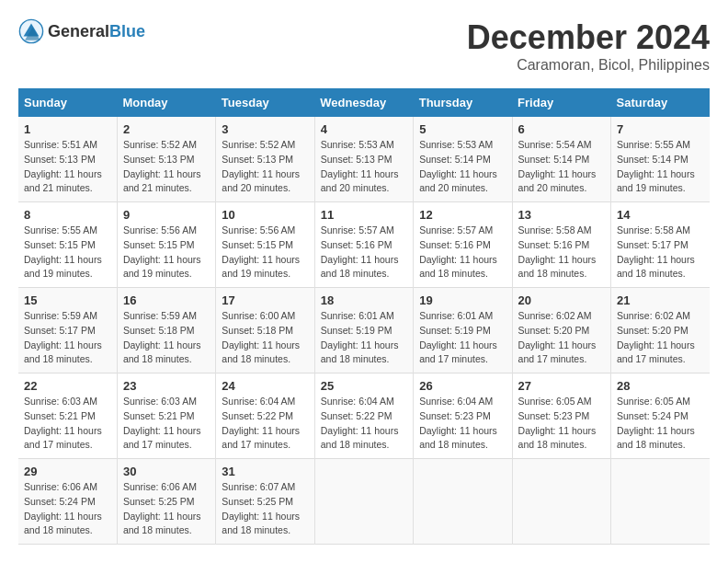 The image size is (728, 563). What do you see at coordinates (364, 129) in the screenshot?
I see `day-number: 4` at bounding box center [364, 129].